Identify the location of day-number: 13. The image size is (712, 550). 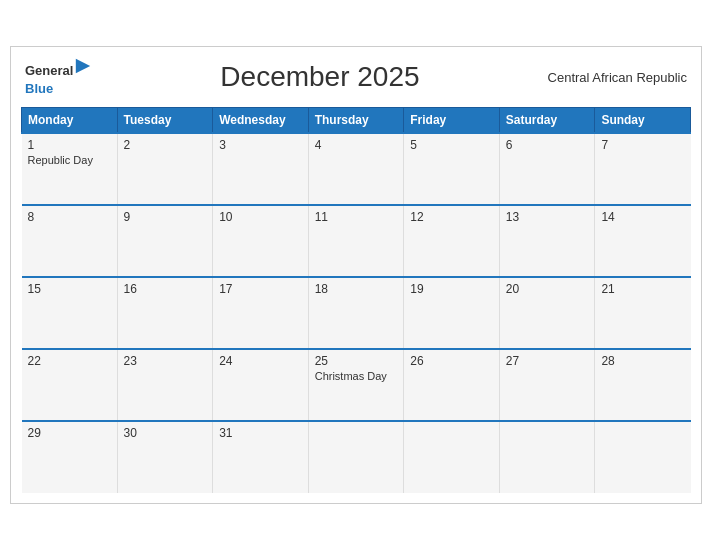
(548, 217).